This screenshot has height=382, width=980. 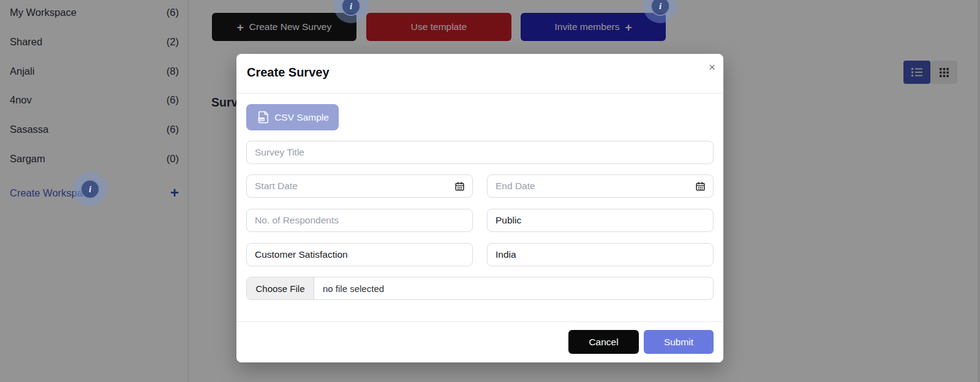 What do you see at coordinates (360, 220) in the screenshot?
I see `respondents-input` at bounding box center [360, 220].